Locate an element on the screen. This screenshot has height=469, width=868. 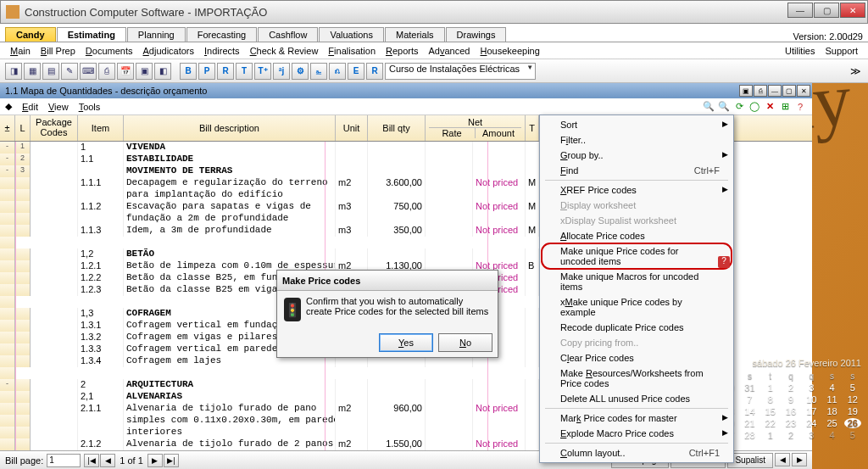
ctx-item: Make Resources/Worksheets from Price cod… is located at coordinates (637, 378).